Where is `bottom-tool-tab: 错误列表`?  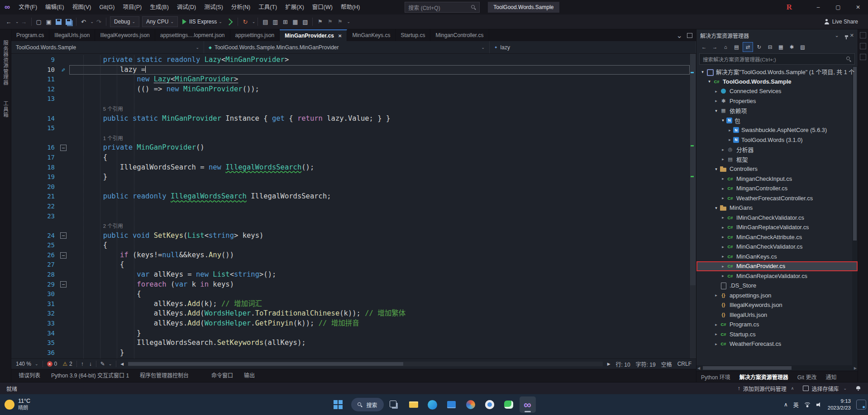 bottom-tool-tab: 错误列表 is located at coordinates (29, 376).